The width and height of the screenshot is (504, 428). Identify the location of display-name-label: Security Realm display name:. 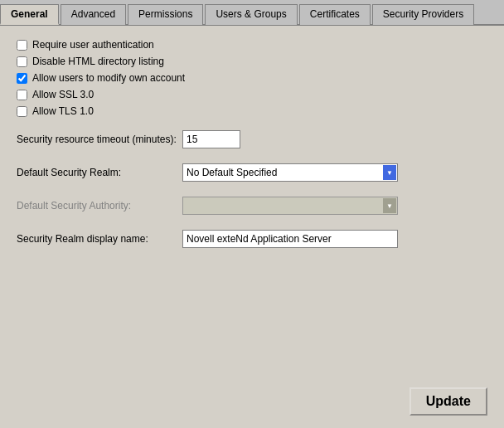
(99, 239).